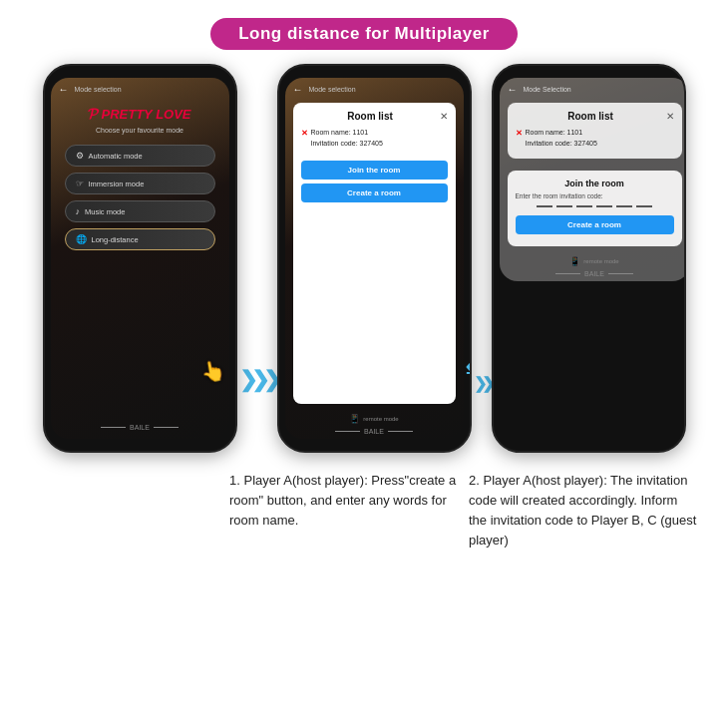 The width and height of the screenshot is (728, 728). I want to click on arrow-2: ❯❯, so click(482, 413).